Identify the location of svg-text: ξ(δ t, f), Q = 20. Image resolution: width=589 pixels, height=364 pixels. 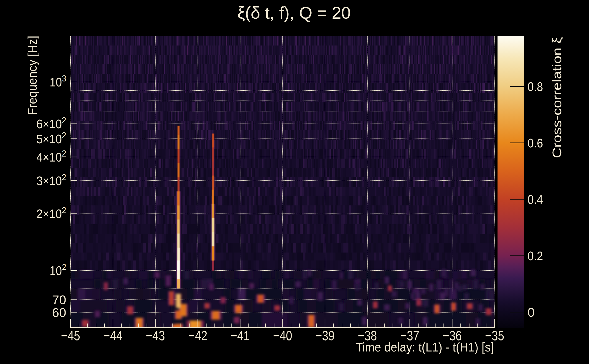
(294, 13).